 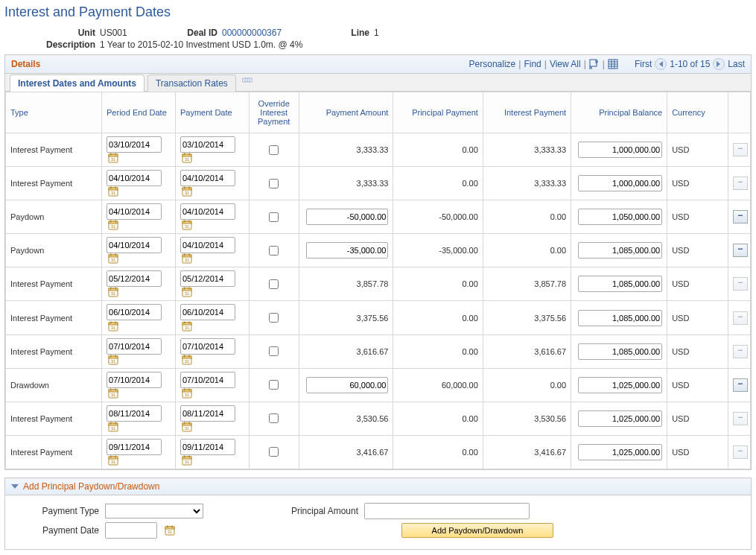 What do you see at coordinates (139, 113) in the screenshot?
I see `col-period-end: Period End Date` at bounding box center [139, 113].